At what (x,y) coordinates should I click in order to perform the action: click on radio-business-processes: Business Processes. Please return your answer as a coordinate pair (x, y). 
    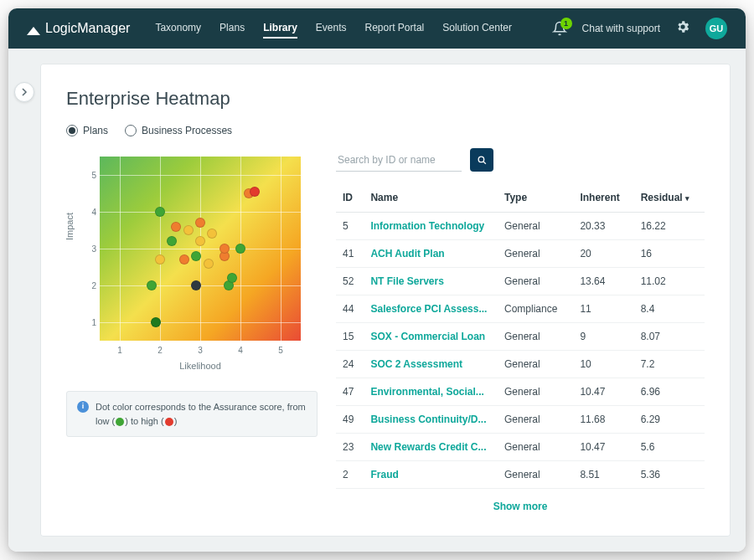
    Looking at the image, I should click on (178, 131).